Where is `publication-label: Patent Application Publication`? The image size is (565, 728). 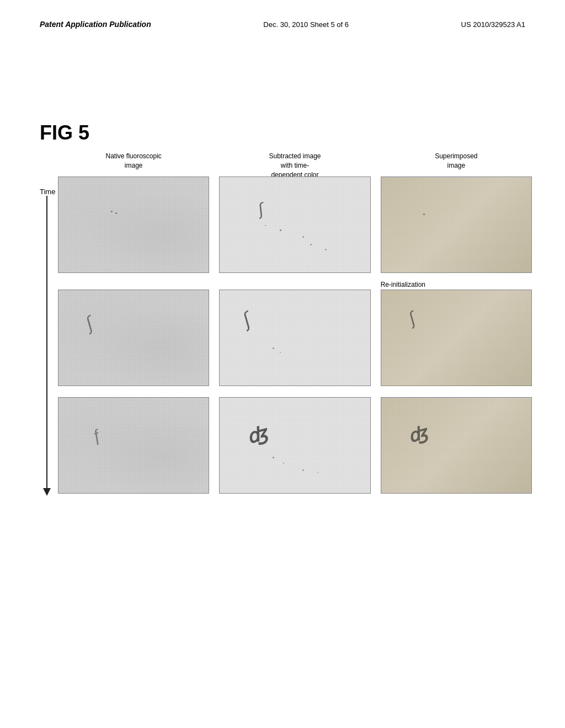 publication-label: Patent Application Publication is located at coordinates (95, 24).